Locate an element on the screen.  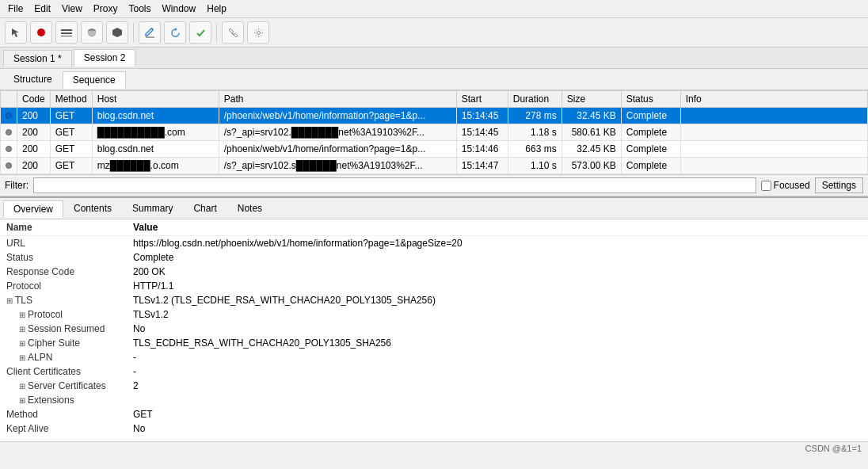
detail-value: - is located at coordinates (497, 372).